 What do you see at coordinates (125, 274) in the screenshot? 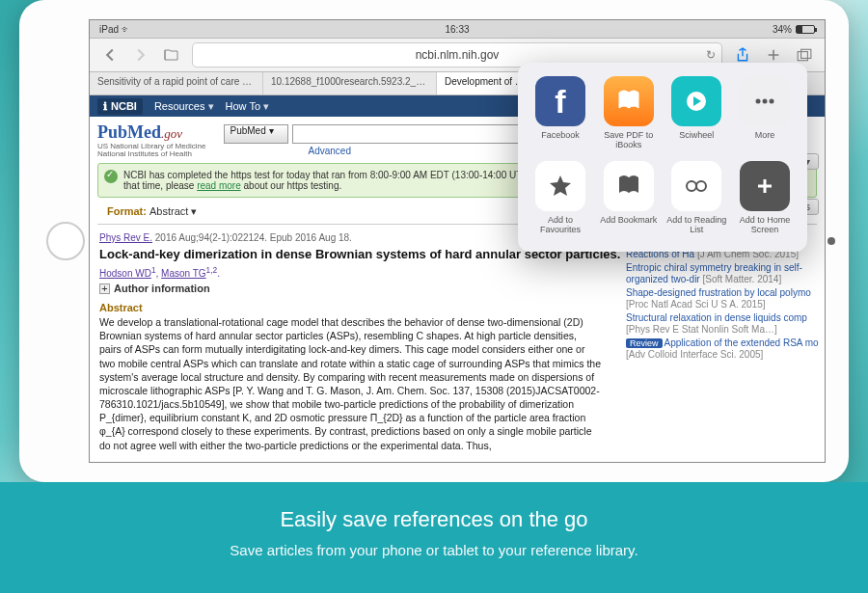
I see `author-1: Hodson WD` at bounding box center [125, 274].